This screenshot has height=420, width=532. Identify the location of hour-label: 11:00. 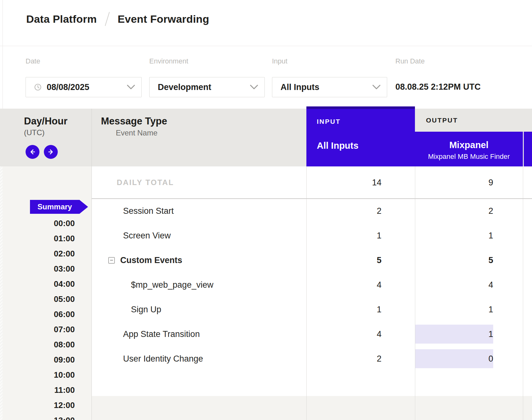
(47, 390).